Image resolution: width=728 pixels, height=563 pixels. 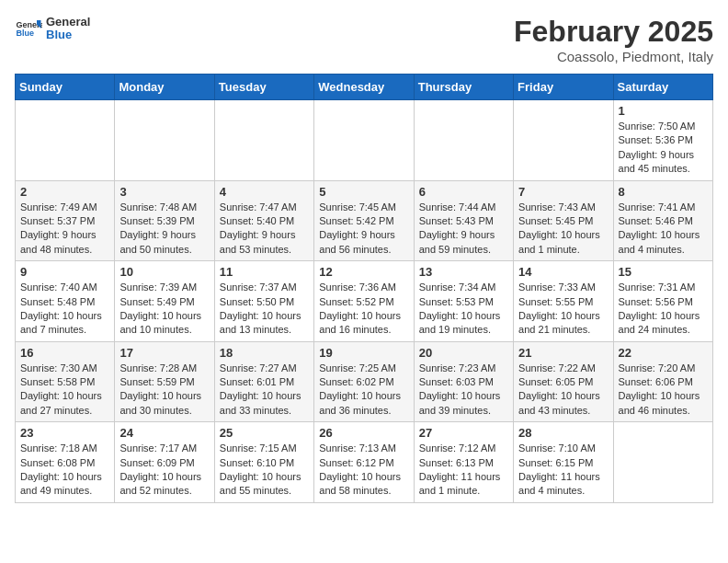 I want to click on day-number: 9, so click(x=64, y=272).